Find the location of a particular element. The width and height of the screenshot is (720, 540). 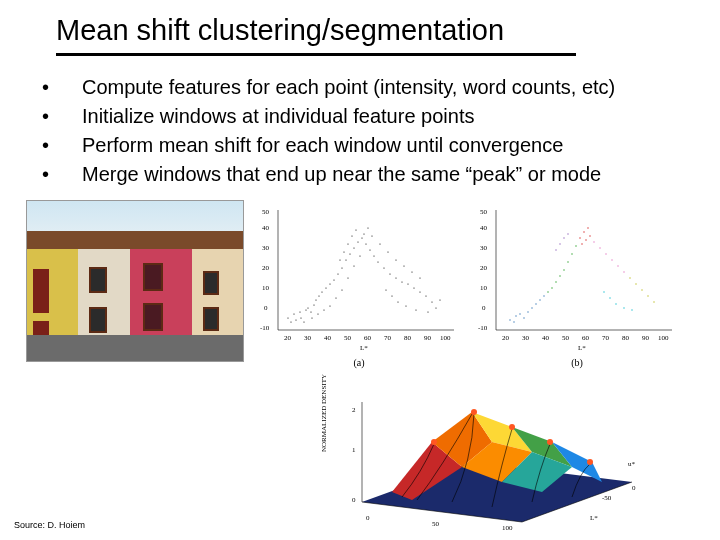

svg-text: 100 is located at coordinates (446, 338).